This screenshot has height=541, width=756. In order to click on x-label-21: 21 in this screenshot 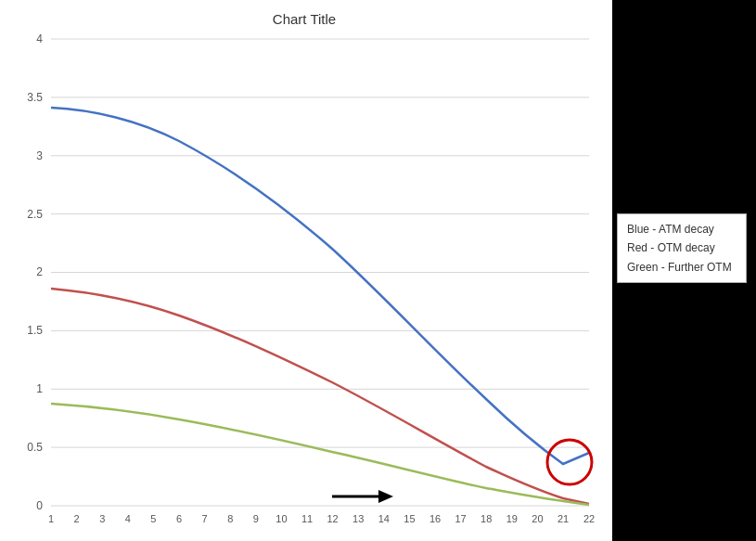, I will do `click(563, 519)`.